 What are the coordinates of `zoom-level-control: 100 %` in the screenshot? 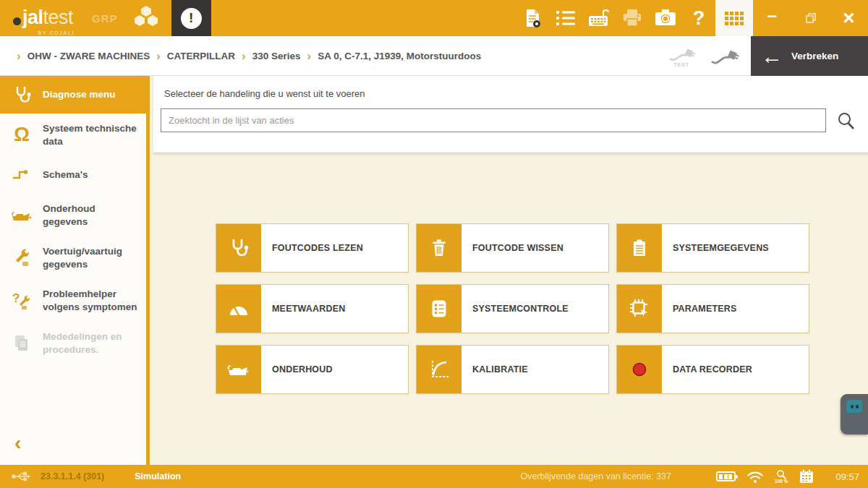 It's located at (781, 476).